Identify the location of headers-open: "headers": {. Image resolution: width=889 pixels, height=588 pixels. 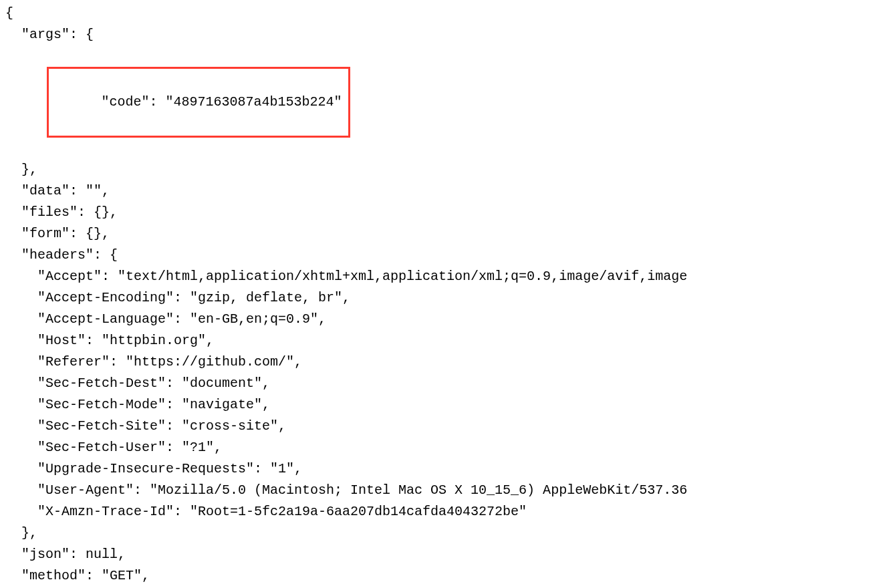
(453, 255).